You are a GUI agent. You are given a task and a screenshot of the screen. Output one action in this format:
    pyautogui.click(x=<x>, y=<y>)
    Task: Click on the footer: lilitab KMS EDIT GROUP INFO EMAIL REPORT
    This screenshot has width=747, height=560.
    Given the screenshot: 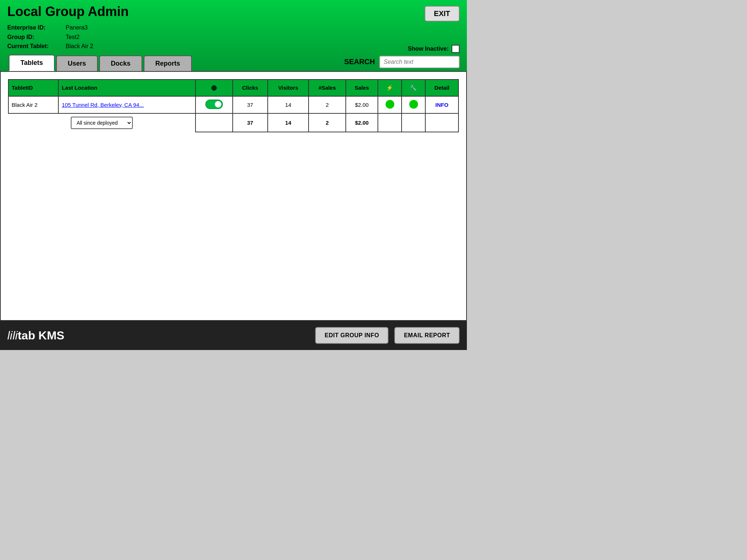 What is the action you would take?
    pyautogui.click(x=233, y=335)
    